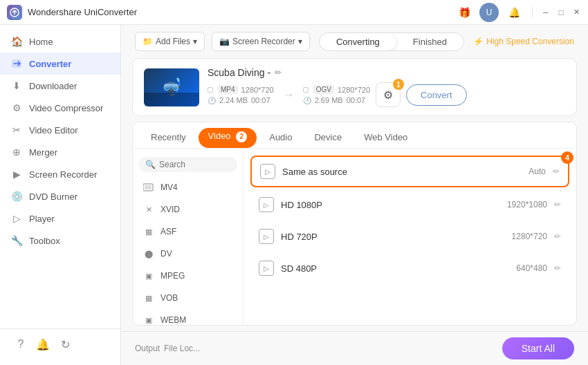  What do you see at coordinates (172, 87) in the screenshot?
I see `video-thumbnail: 🤿` at bounding box center [172, 87].